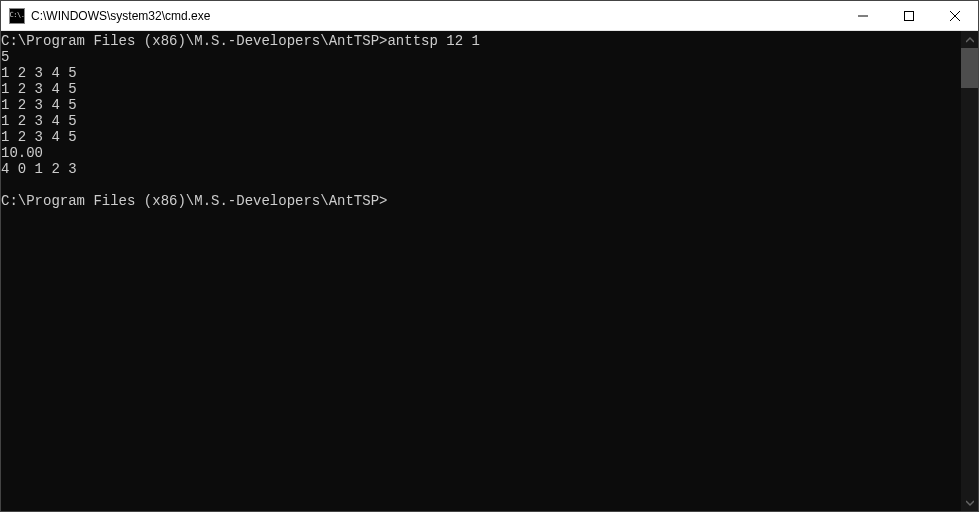  Describe the element at coordinates (481, 185) in the screenshot. I see `terminal-line` at that location.